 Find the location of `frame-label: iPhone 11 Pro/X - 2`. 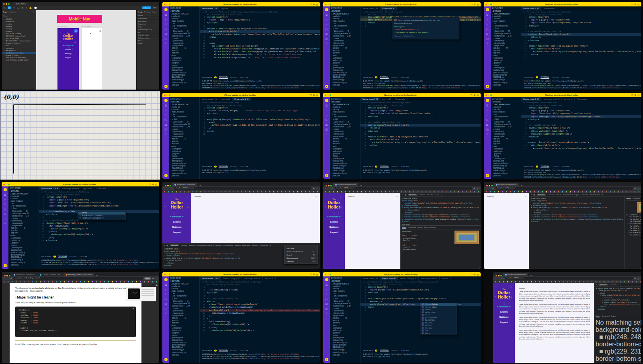

frame-label: iPhone 11 Pro/X - 2 is located at coordinates (63, 27).